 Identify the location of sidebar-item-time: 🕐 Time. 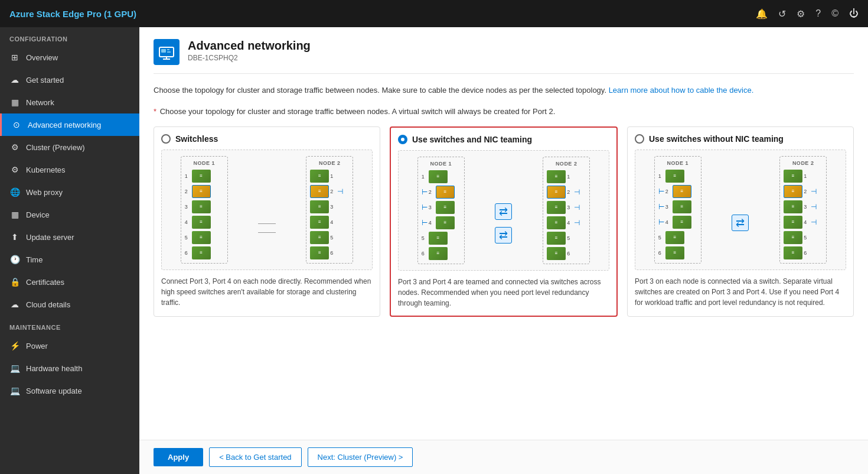
(70, 259).